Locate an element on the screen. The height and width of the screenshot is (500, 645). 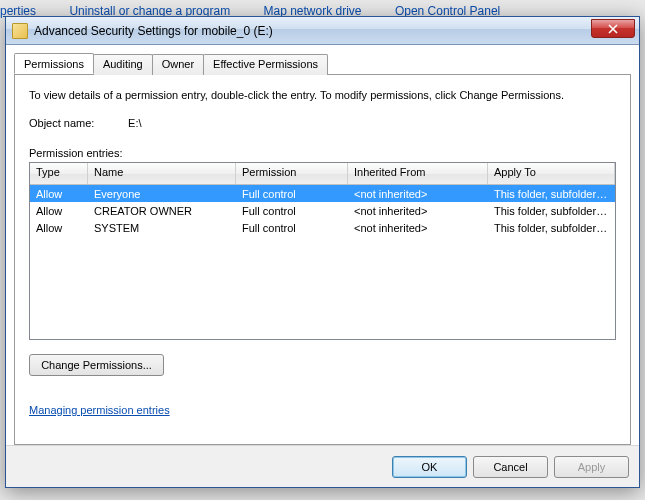
table-row: AllowSYSTEMFull control<not inherited>Th… is located at coordinates (322, 228).